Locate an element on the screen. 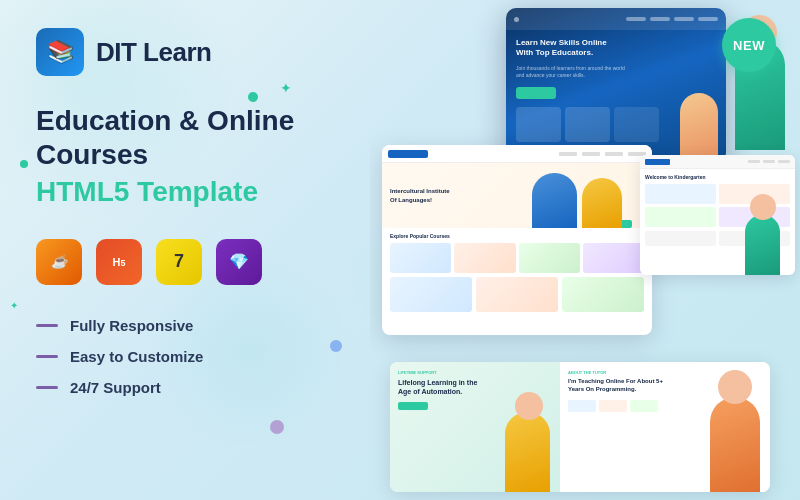 The height and width of the screenshot is (500, 800). tech-icons-row: ☕ H5 7 💎 is located at coordinates (190, 262).